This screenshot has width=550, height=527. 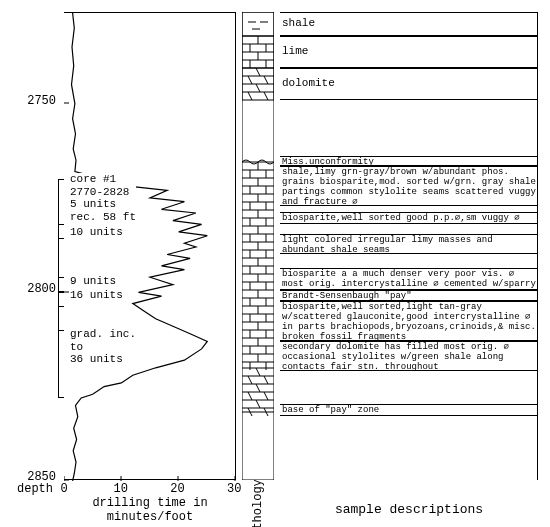 What do you see at coordinates (42, 101) in the screenshot?
I see `depth-tick-2750: 2750` at bounding box center [42, 101].